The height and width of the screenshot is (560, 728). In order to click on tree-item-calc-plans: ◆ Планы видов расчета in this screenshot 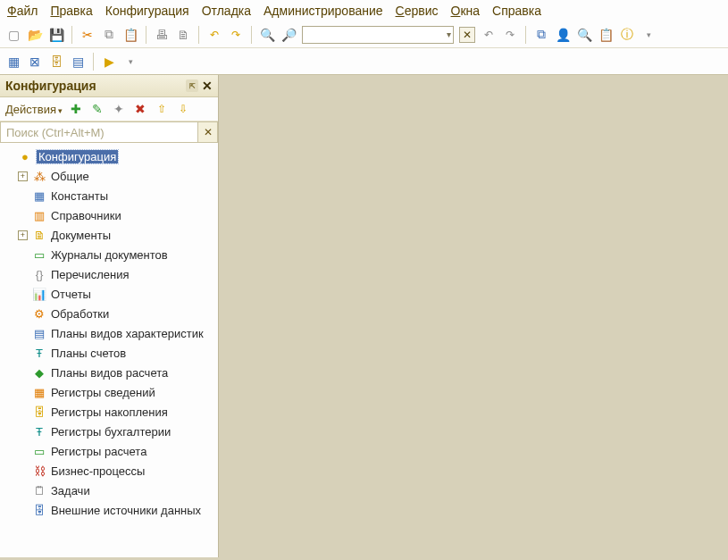, I will do `click(109, 372)`.